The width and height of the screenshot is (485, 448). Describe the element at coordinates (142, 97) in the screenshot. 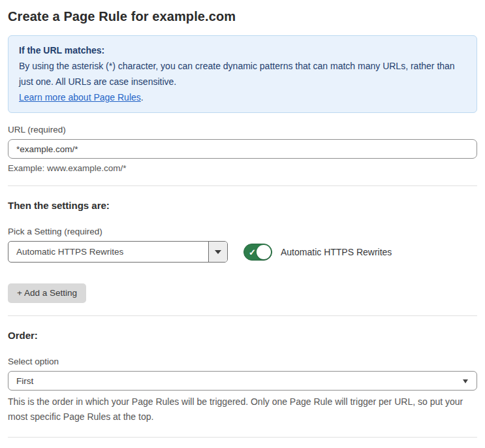

I see `link-period: .` at that location.